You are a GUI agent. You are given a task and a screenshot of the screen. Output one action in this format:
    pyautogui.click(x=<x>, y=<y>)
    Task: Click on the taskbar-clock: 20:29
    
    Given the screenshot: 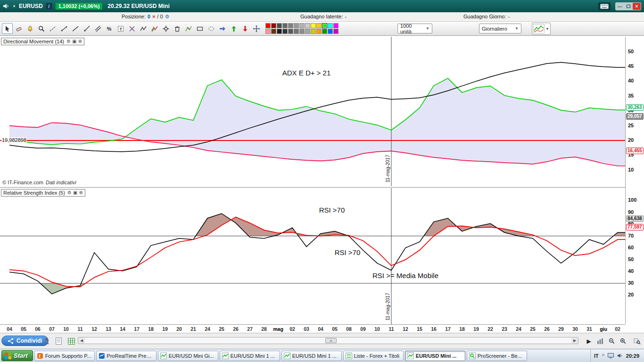 What is the action you would take?
    pyautogui.click(x=633, y=356)
    